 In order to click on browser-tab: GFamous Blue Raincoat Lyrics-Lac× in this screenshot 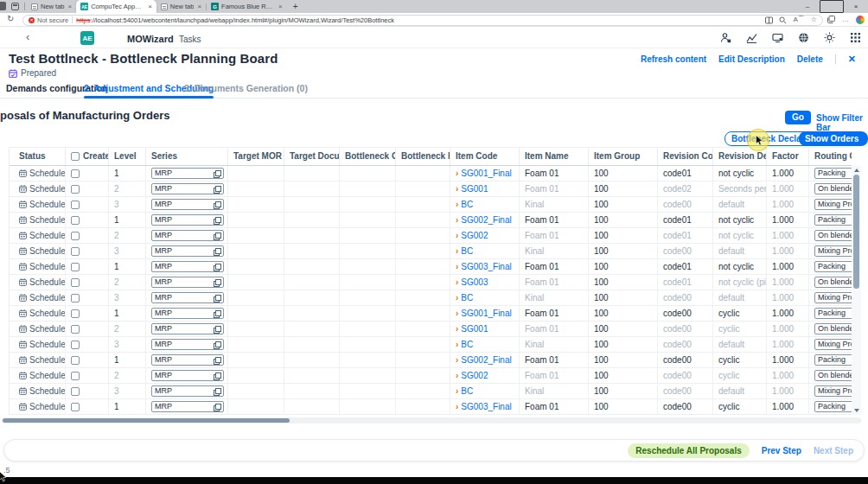, I will do `click(247, 7)`.